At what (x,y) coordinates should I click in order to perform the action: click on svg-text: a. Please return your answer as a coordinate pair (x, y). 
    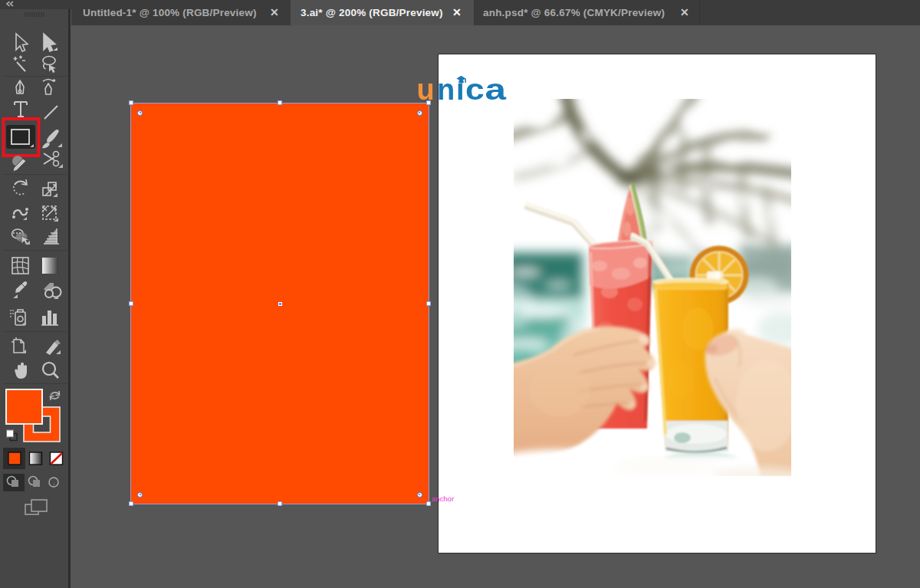
    Looking at the image, I should click on (495, 90).